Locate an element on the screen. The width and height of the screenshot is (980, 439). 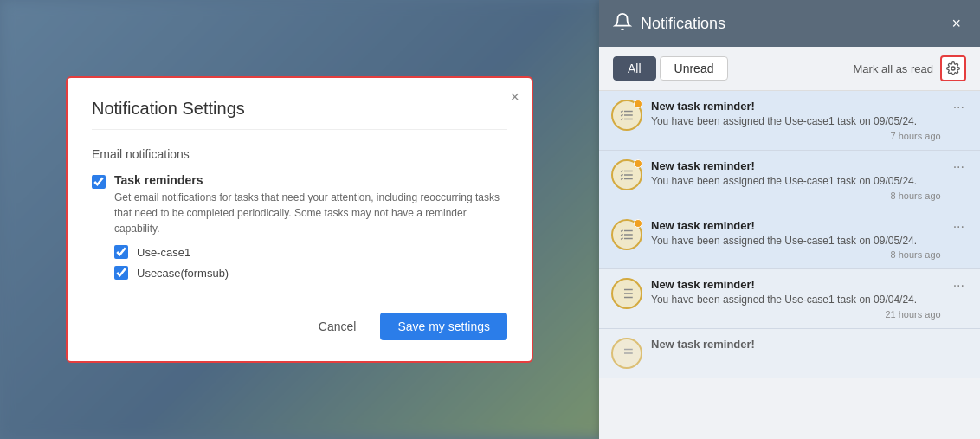
usecase-formsub-label: Usecase(formsub) is located at coordinates (183, 274).